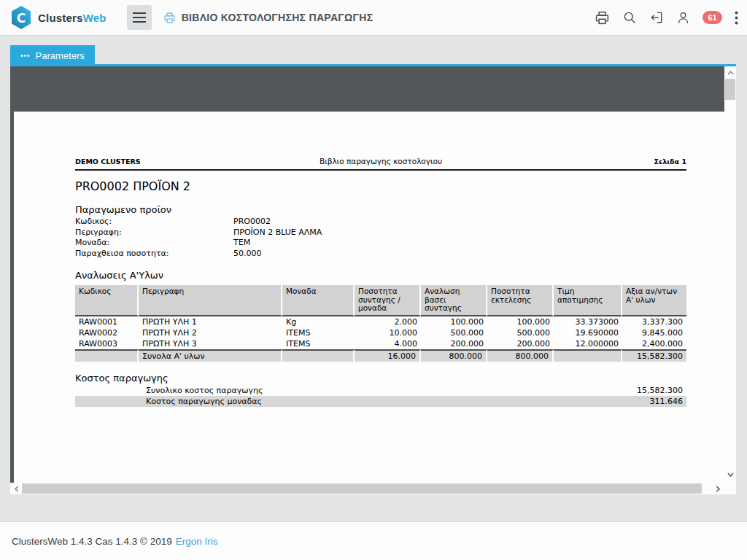  I want to click on search-button, so click(630, 18).